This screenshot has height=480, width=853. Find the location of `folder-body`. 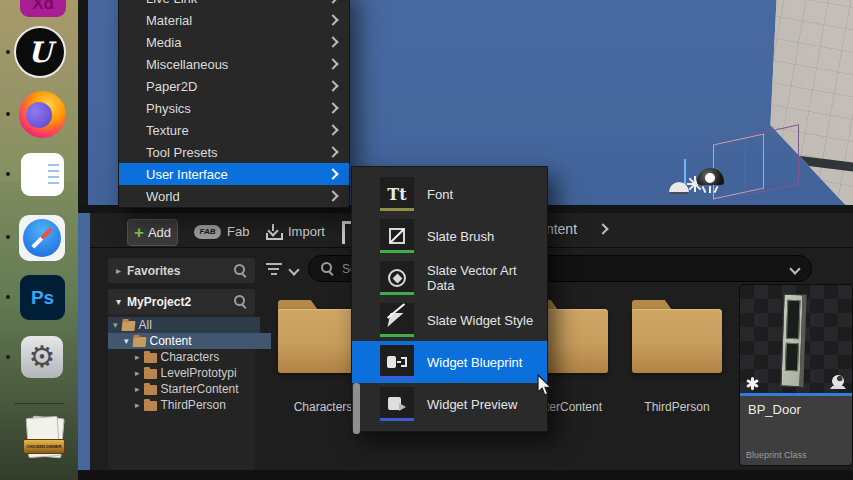

folder-body is located at coordinates (677, 341).